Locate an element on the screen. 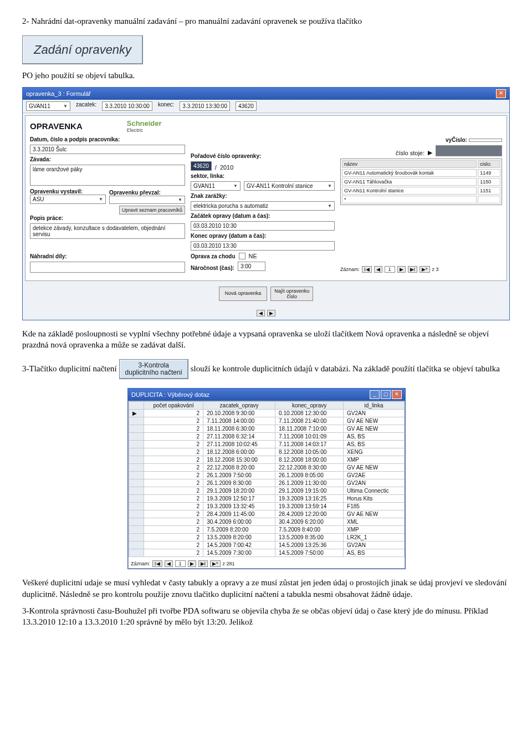  doc-para-6: 3-Kontrola správnosti času-Bouhužel při … is located at coordinates (266, 616).